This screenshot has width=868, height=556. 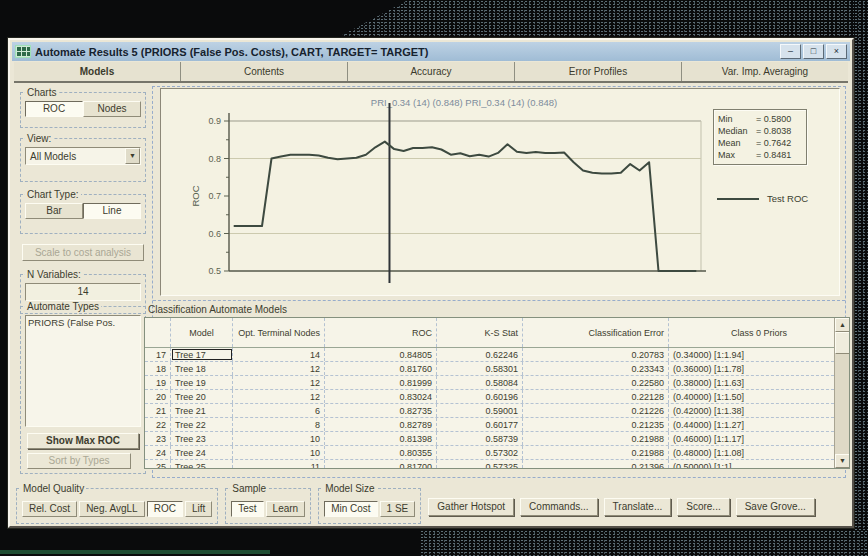 I want to click on cell-pri: (0.38000) [1:1.63], so click(x=759, y=382).